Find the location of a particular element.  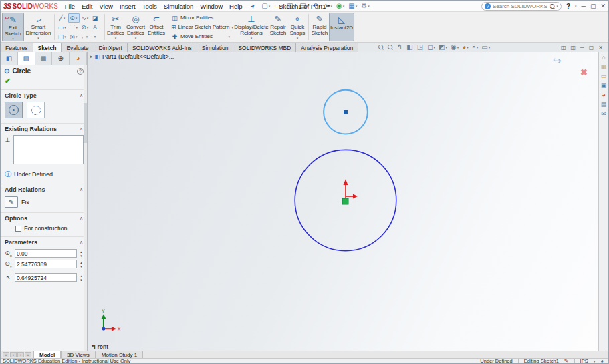

restore-button: ▢ is located at coordinates (594, 6).